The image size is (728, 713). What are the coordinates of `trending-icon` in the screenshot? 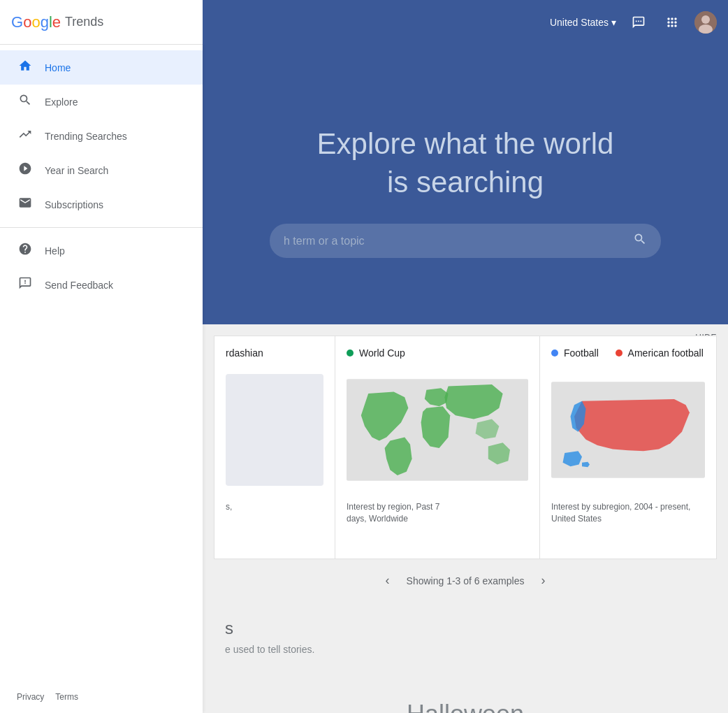 It's located at (25, 136).